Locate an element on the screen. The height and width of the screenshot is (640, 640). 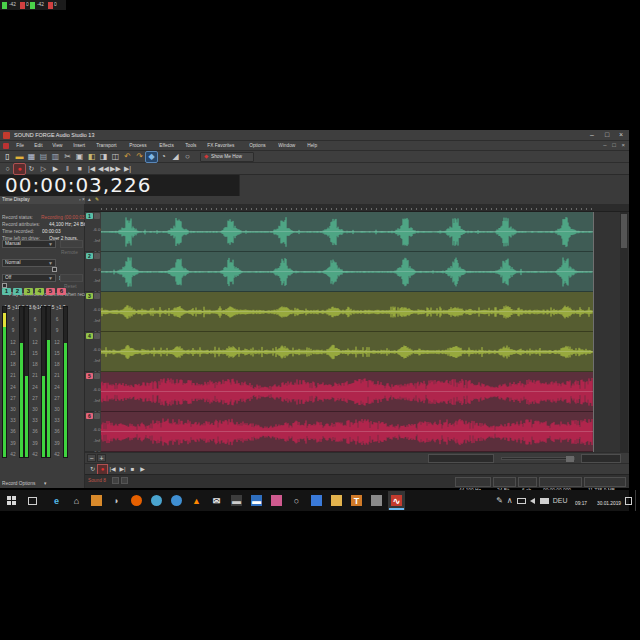
waveform-lane-ch5: 5-6.0-Inf-6.0 is located at coordinates (357, 392).